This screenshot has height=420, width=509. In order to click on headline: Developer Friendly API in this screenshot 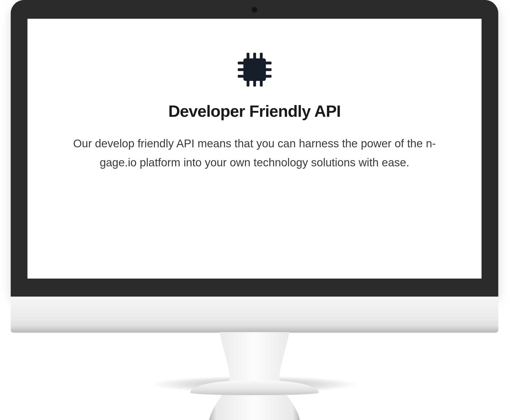, I will do `click(254, 111)`.